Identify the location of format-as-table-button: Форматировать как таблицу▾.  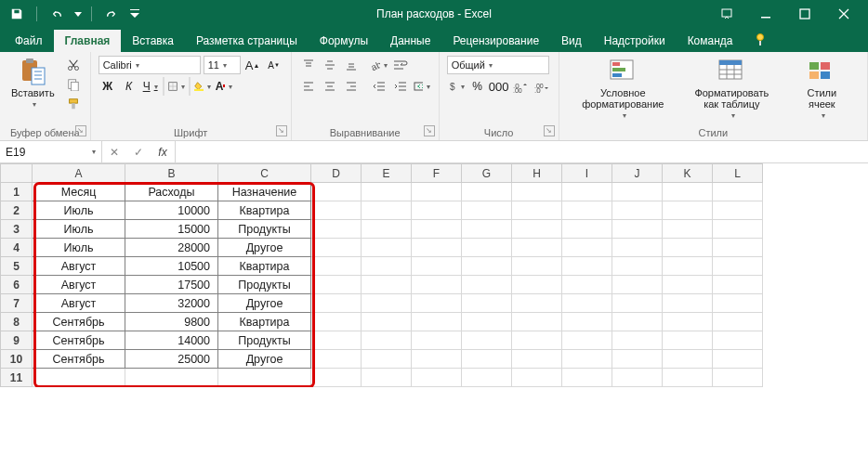
(731, 89).